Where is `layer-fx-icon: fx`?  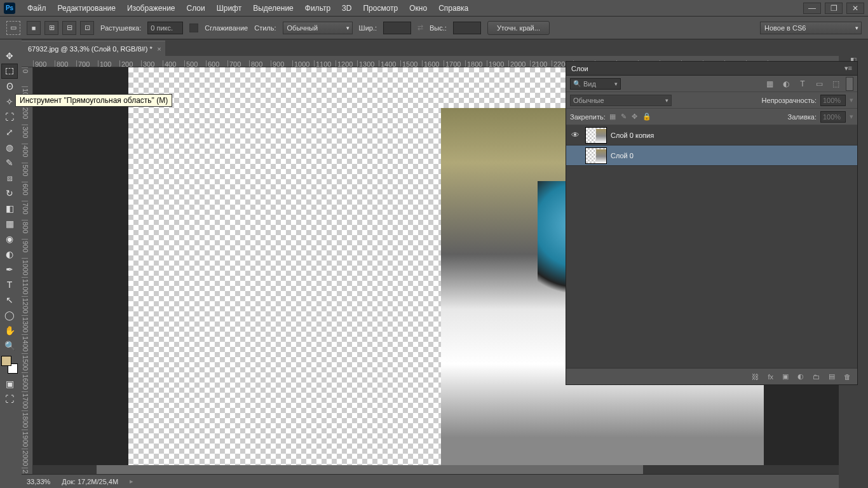 layer-fx-icon: fx is located at coordinates (770, 377).